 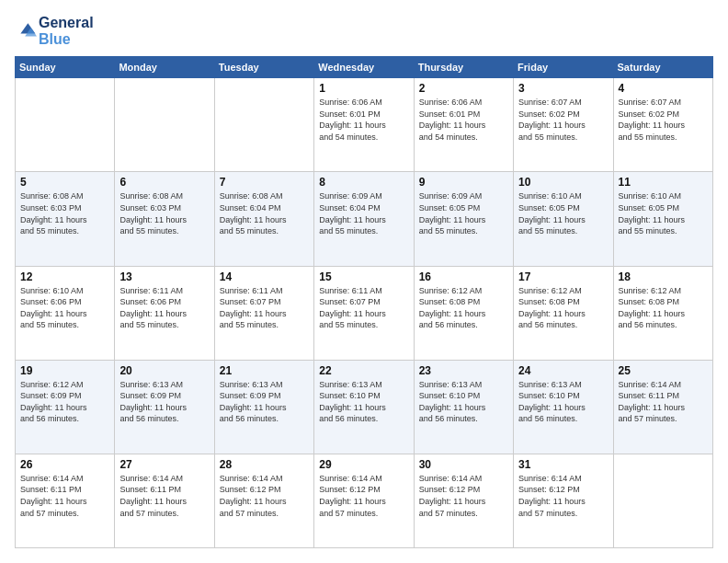 What do you see at coordinates (364, 68) in the screenshot?
I see `weekday-header: Wednesday` at bounding box center [364, 68].